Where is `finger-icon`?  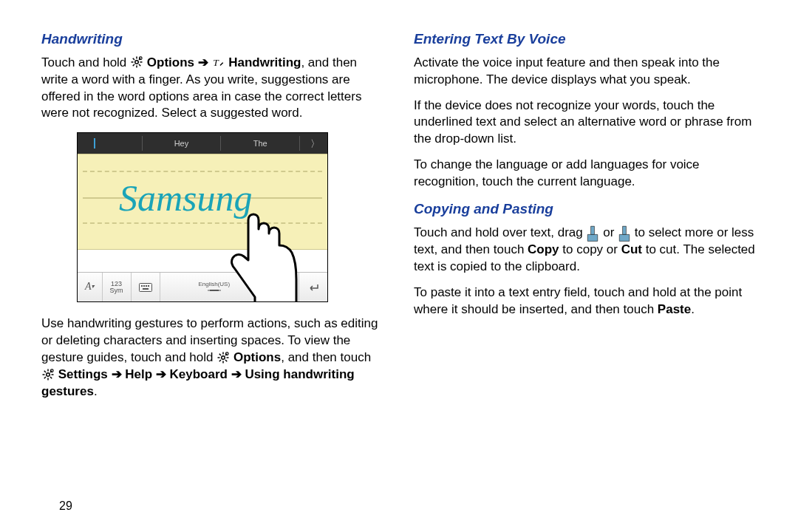
finger-icon is located at coordinates (266, 256).